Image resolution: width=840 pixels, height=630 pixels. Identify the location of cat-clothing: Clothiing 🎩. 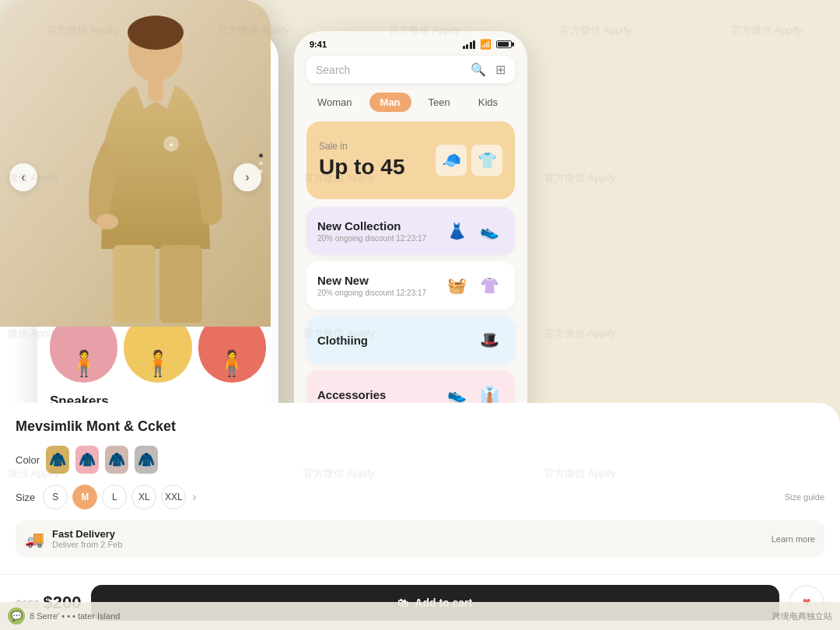
(411, 340).